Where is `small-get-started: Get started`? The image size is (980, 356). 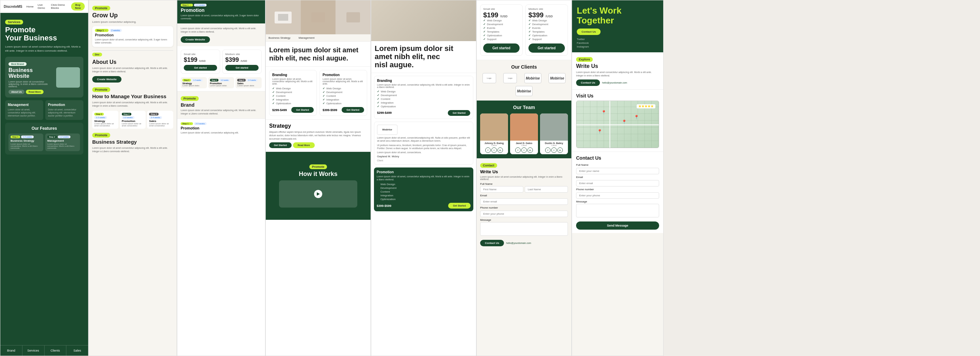
small-get-started: Get started is located at coordinates (200, 68).